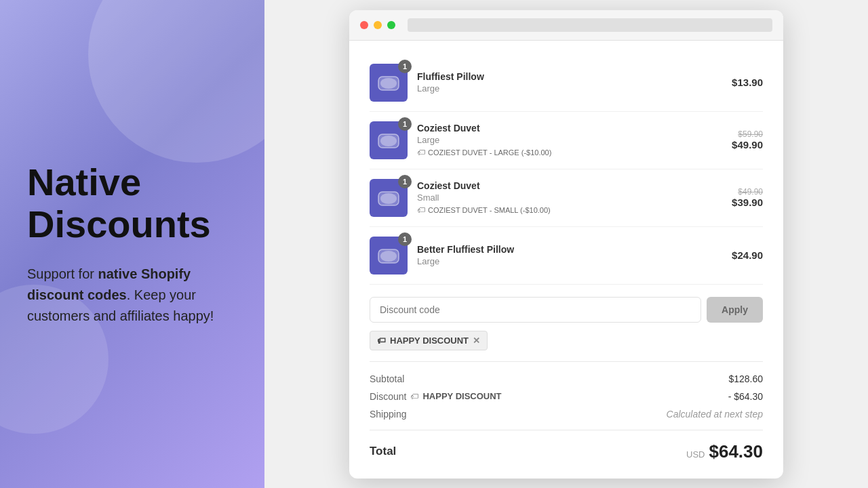  Describe the element at coordinates (747, 134) in the screenshot. I see `price-original: $59.90` at that location.